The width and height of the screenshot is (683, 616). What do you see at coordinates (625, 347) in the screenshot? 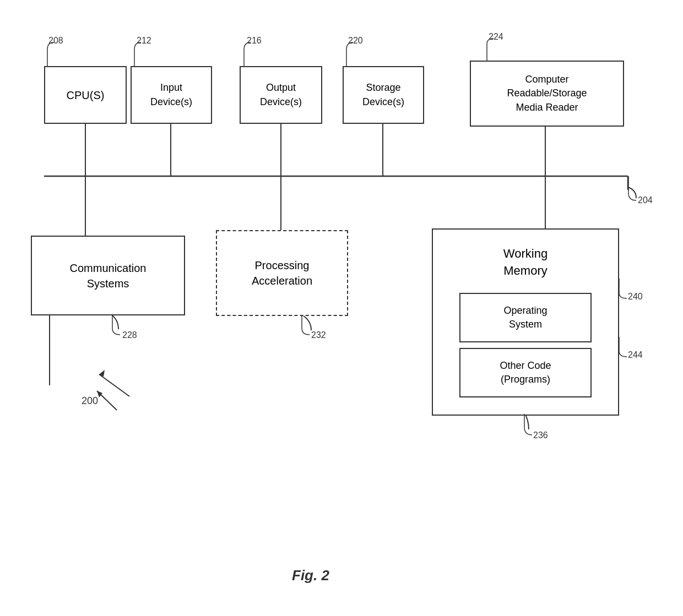
I see `ref-244-bracket` at bounding box center [625, 347].